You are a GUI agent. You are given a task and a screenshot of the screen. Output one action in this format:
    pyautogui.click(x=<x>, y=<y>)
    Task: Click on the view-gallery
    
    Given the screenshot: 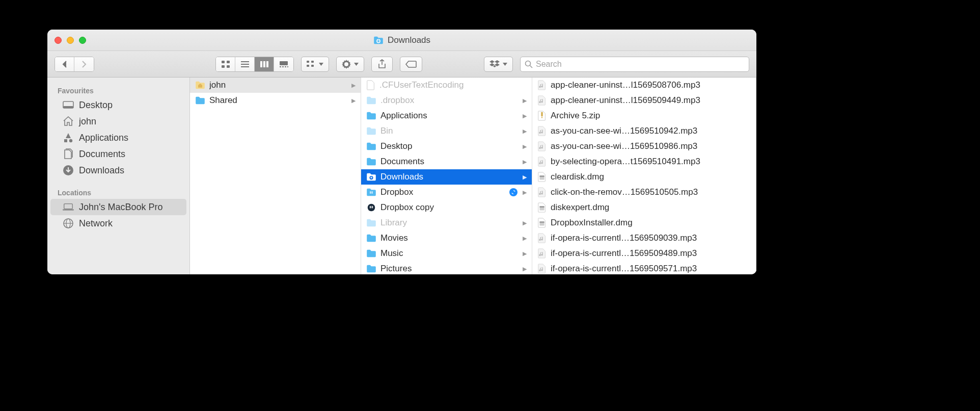 What is the action you would take?
    pyautogui.click(x=284, y=64)
    